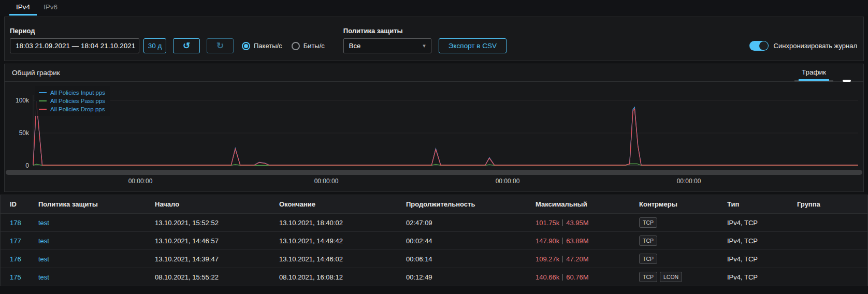 The height and width of the screenshot is (294, 868). What do you see at coordinates (471, 241) in the screenshot?
I see `duration-cell: 00:02:44` at bounding box center [471, 241].